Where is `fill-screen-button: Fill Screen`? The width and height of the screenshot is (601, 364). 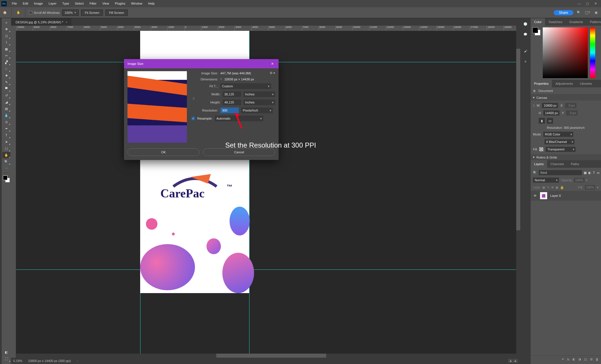
fill-screen-button: Fill Screen is located at coordinates (117, 13).